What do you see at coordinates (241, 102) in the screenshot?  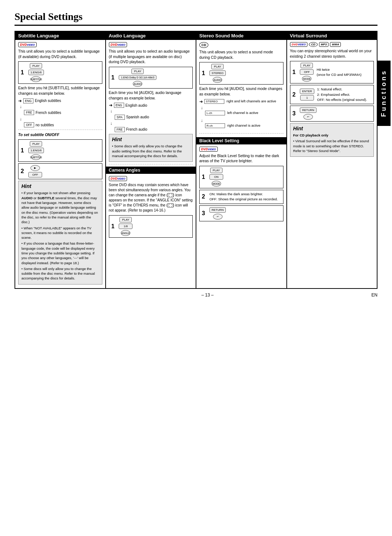 I see `stereo-mode-stereo: ➜ STEREO right and left channels are act…` at bounding box center [241, 102].